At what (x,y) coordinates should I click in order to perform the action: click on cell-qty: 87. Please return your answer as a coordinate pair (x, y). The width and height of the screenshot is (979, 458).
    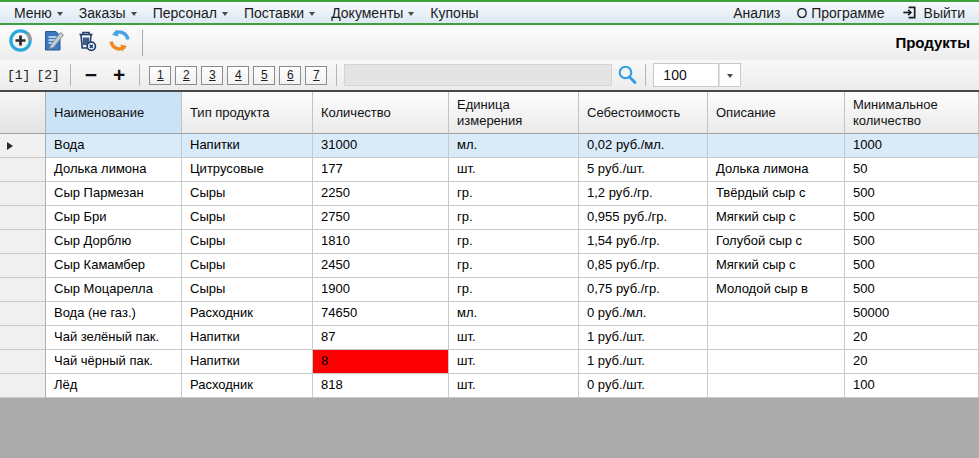
    Looking at the image, I should click on (381, 338).